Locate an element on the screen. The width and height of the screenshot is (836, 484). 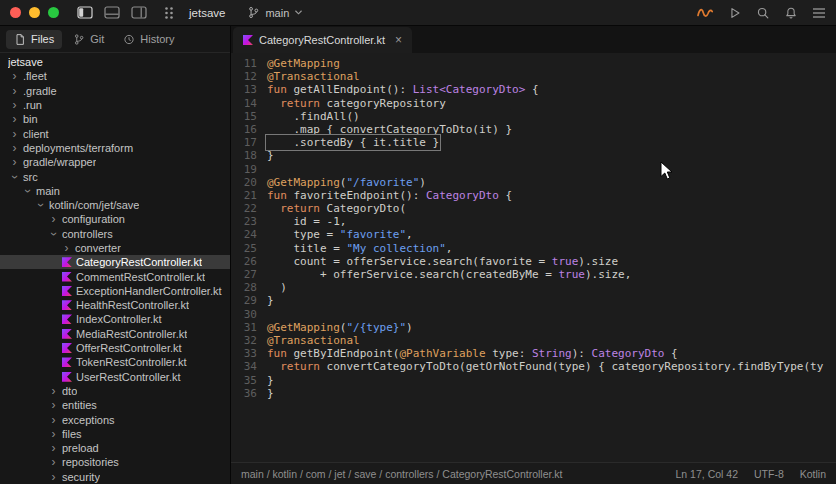
line-number: 21 is located at coordinates (249, 196).